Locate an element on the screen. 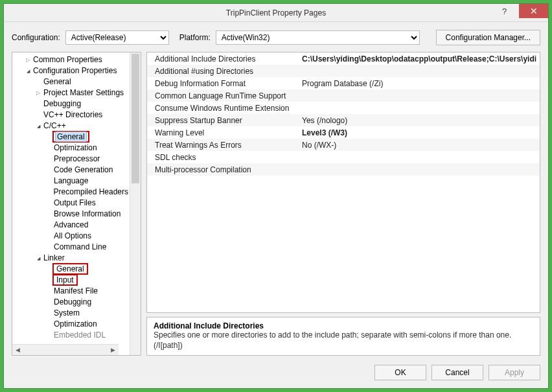 Image resolution: width=552 pixels, height=392 pixels. cancel-button: Cancel is located at coordinates (457, 373).